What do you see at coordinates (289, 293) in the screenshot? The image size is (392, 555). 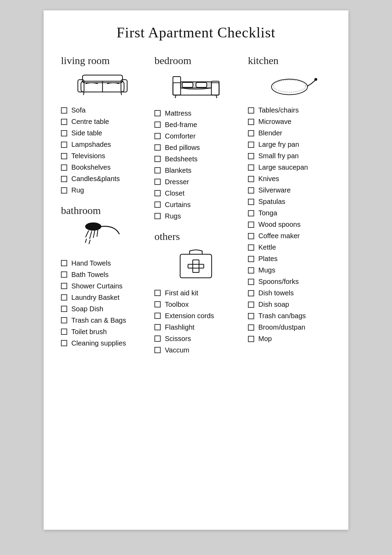 I see `list-item: Dish towels` at bounding box center [289, 293].